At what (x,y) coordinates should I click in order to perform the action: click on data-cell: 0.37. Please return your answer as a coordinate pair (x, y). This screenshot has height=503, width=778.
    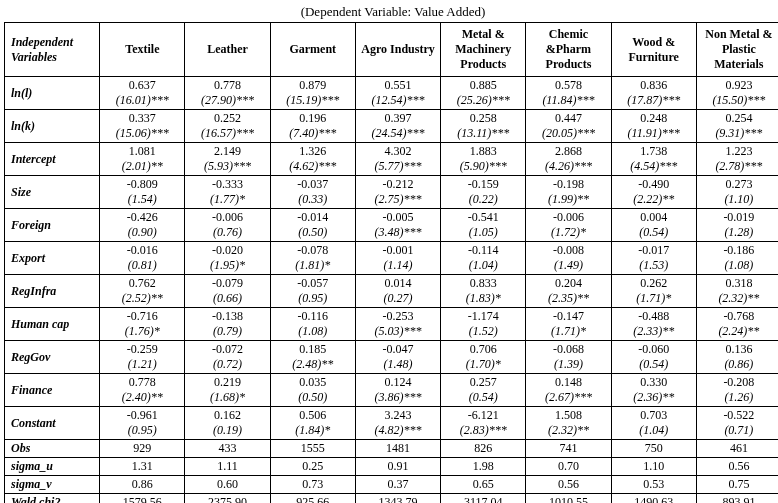
    Looking at the image, I should click on (398, 485).